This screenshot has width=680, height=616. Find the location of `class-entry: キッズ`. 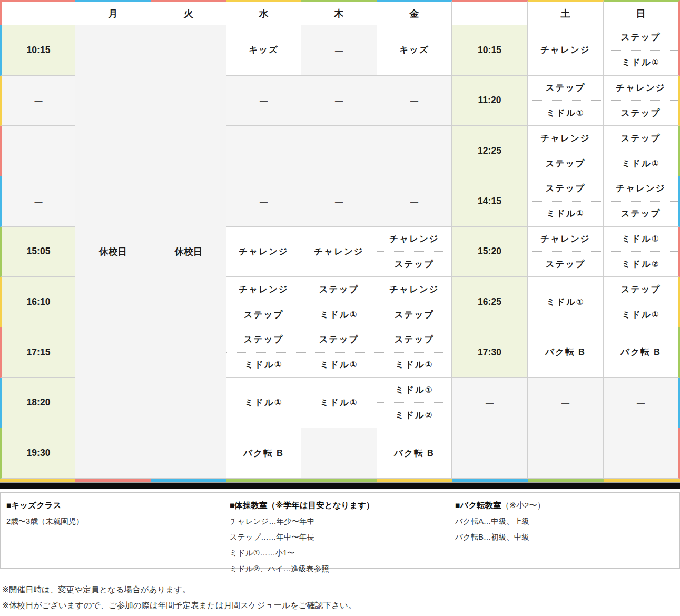

class-entry: キッズ is located at coordinates (263, 51).